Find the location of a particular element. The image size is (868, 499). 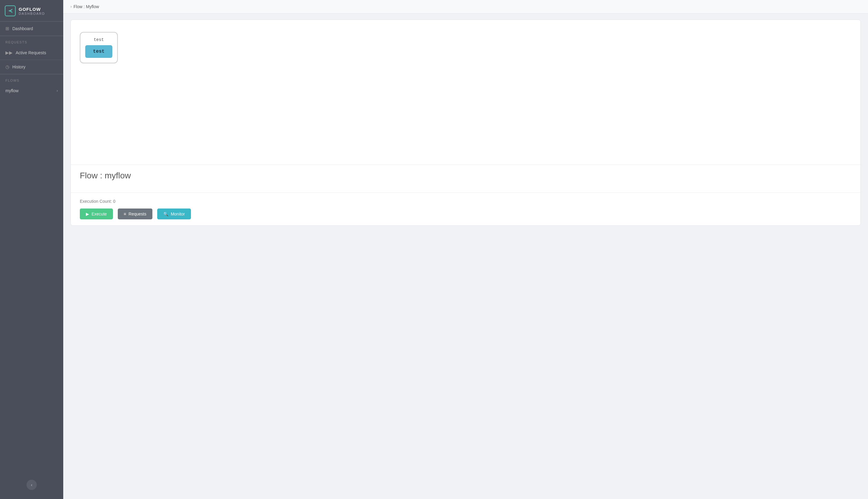

sidebar-item-history: ◷ History is located at coordinates (32, 67).